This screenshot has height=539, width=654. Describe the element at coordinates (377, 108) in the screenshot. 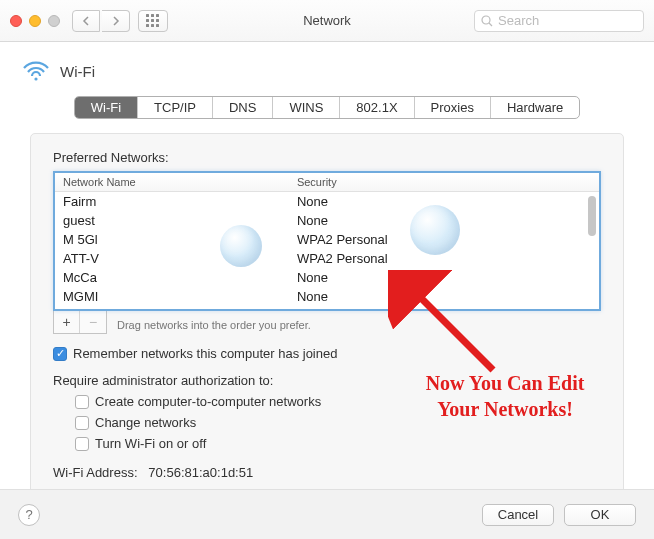

I see `tab-8021x: 802.1X` at that location.